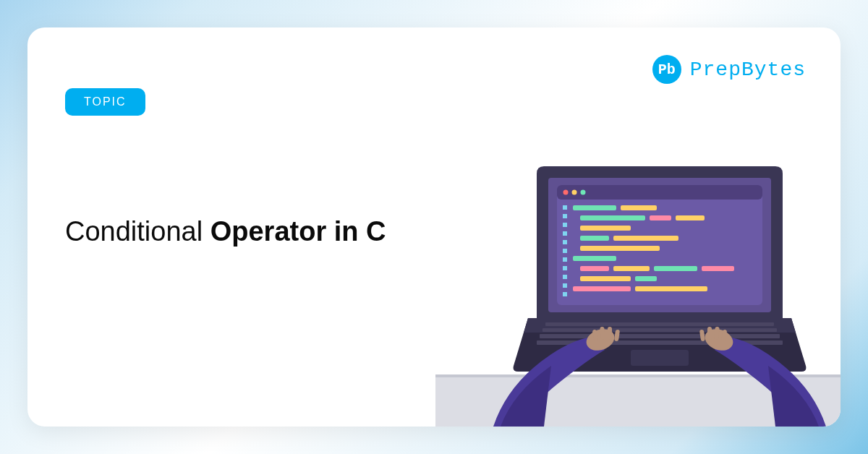 The height and width of the screenshot is (454, 868). I want to click on title-light: Conditional, so click(137, 231).